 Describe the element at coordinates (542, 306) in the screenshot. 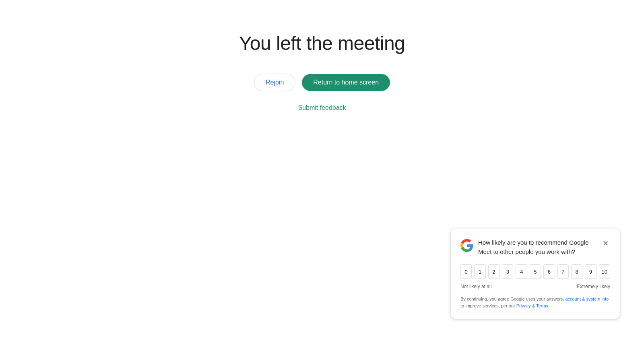

I see `terms-link: Terms` at that location.